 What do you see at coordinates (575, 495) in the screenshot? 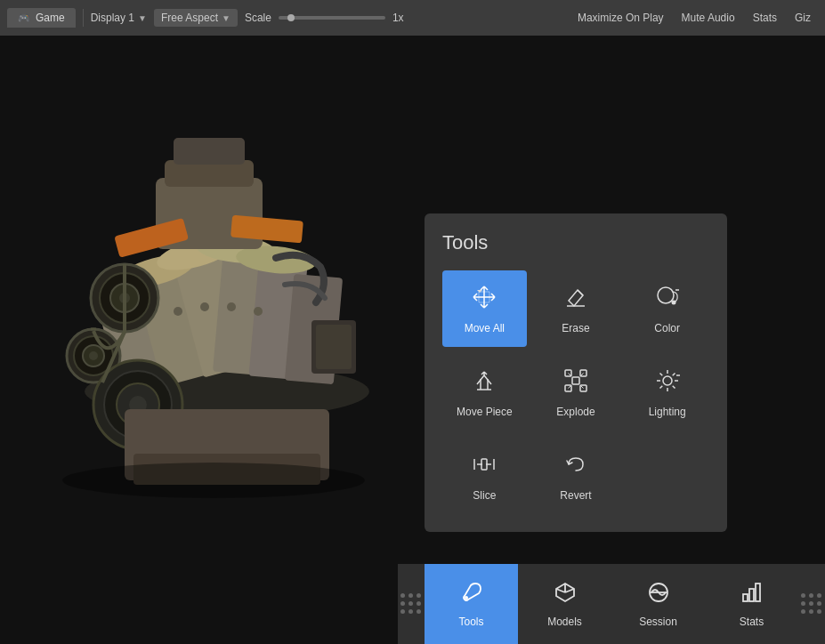
I see `revert-label: Revert` at bounding box center [575, 495].